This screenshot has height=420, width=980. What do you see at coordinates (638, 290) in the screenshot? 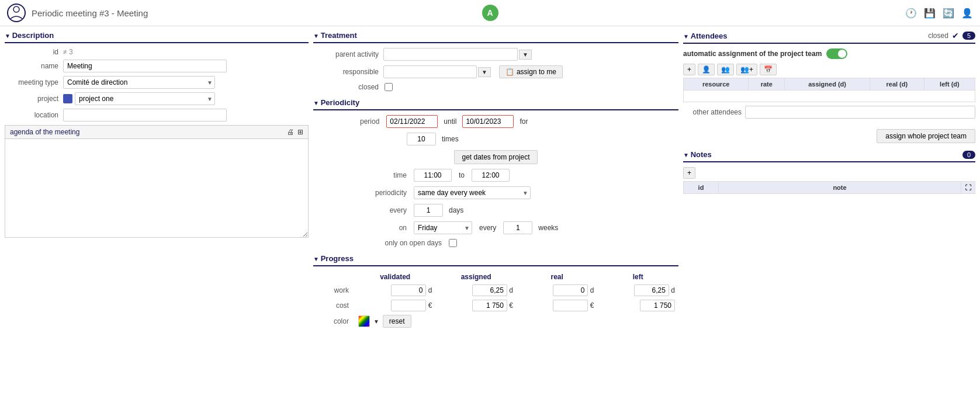
I see `work-left-cell: d` at bounding box center [638, 290].